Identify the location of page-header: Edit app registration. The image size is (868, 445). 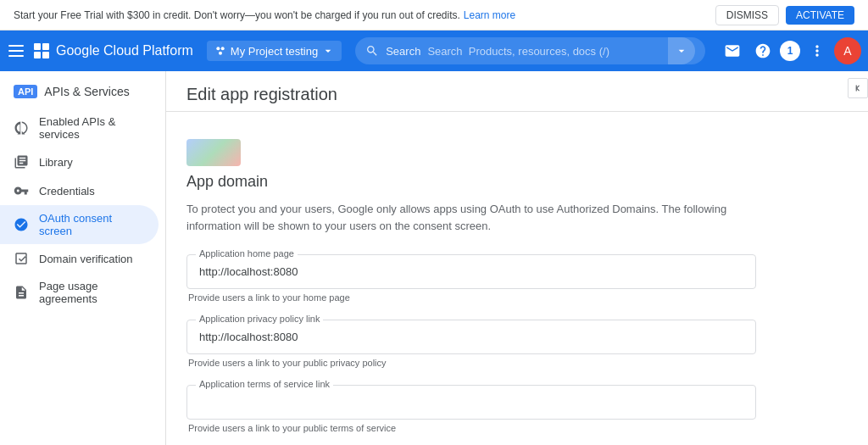
(517, 92).